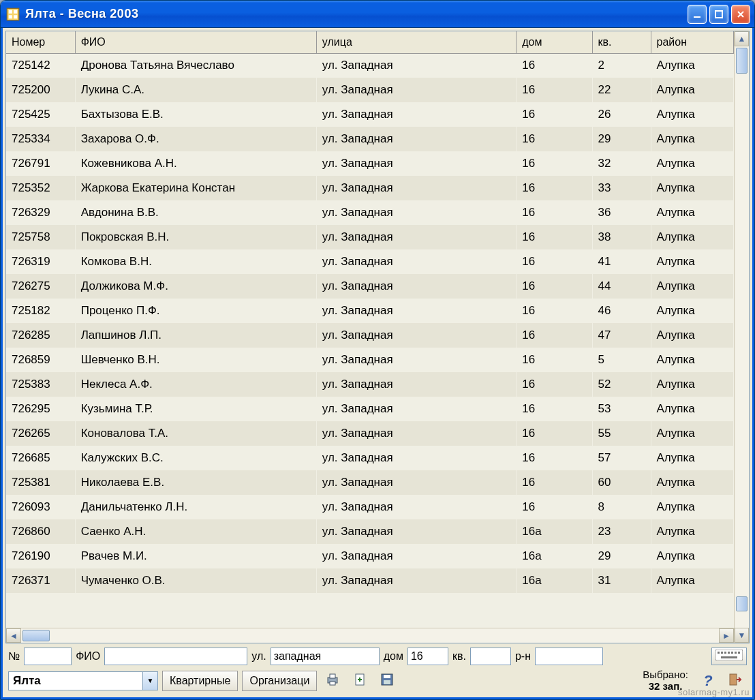  Describe the element at coordinates (697, 14) in the screenshot. I see `minimize-button` at that location.